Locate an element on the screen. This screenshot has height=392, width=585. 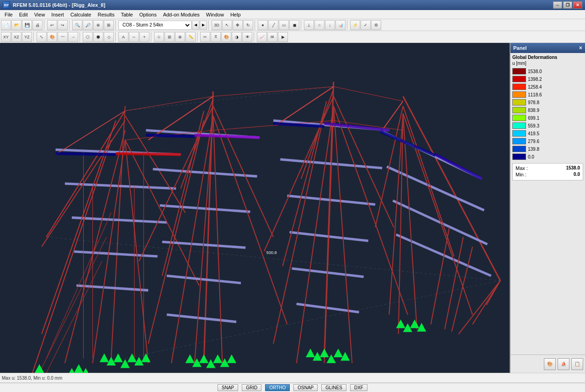
legend-value-11: 0.0 is located at coordinates (531, 157).